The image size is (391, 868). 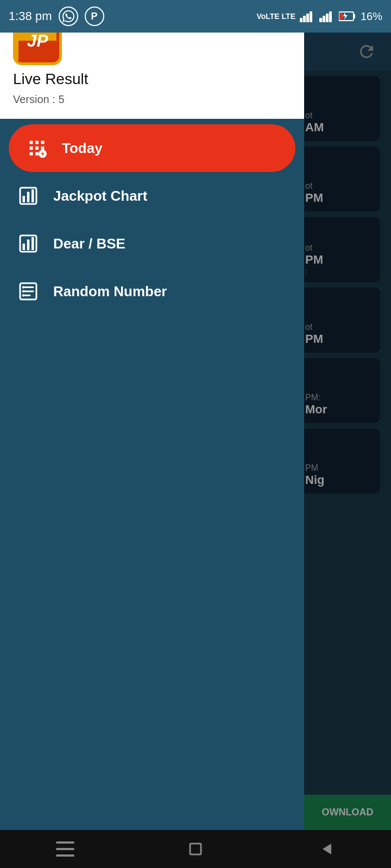 I want to click on parking-icon: P, so click(x=94, y=16).